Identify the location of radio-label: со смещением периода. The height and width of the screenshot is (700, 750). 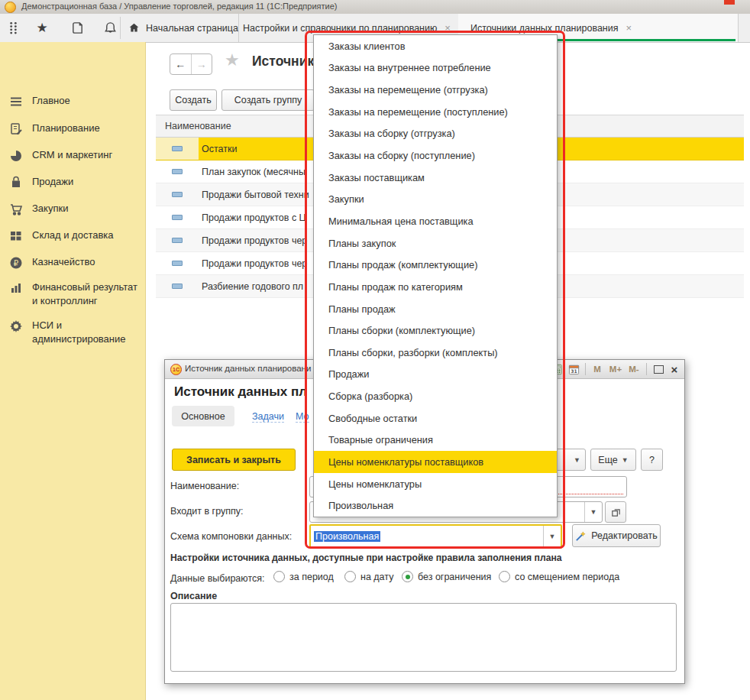
(567, 577).